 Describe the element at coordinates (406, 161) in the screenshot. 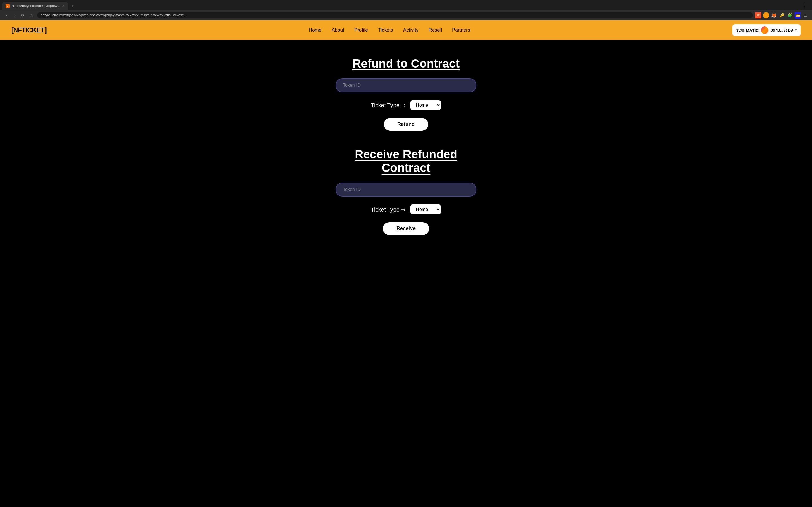

I see `receive-section-title: Receive Refunded Contract` at that location.